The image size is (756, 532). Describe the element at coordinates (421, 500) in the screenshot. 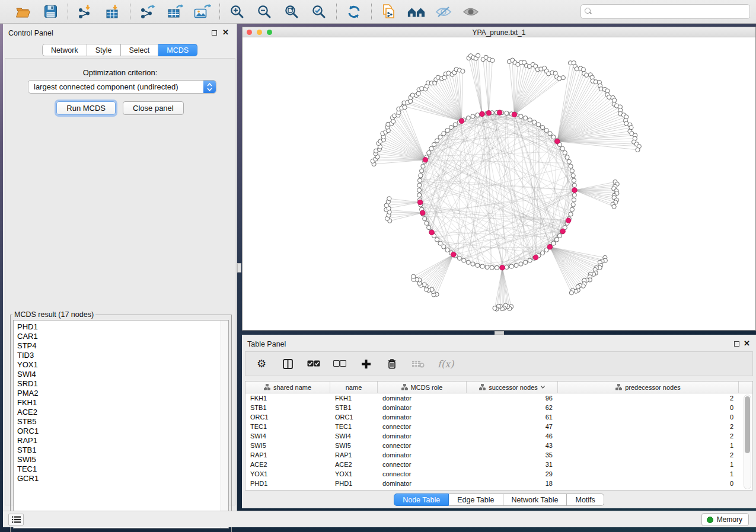

I see `tab-node-table: Node Table` at that location.